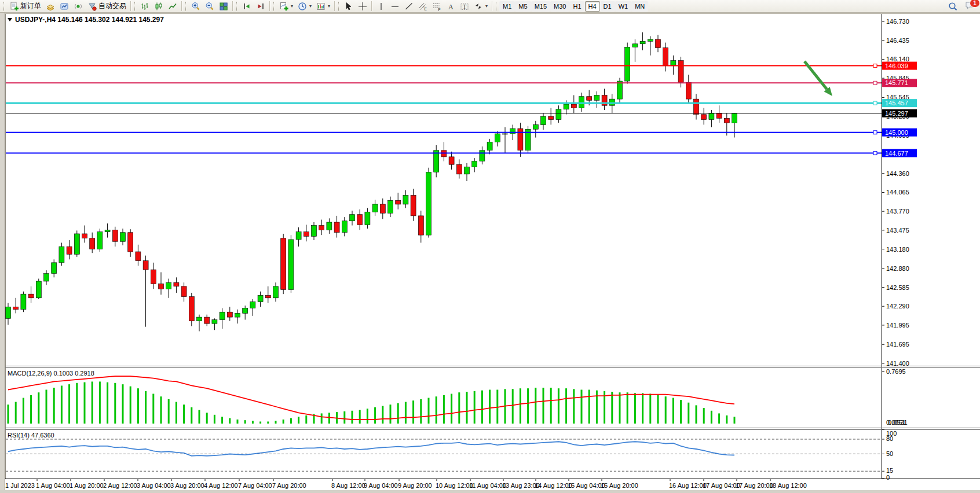 Image resolution: width=980 pixels, height=493 pixels. What do you see at coordinates (86, 20) in the screenshot?
I see `chart-title: USDJPY-,H4 145.146 145.302 144.921 145.2…` at bounding box center [86, 20].